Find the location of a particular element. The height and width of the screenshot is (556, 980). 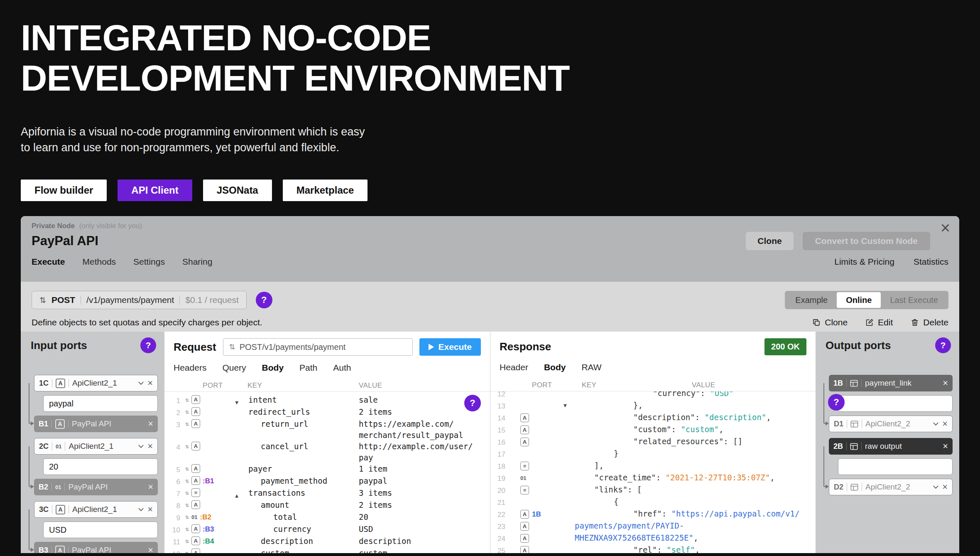

tab-settings: Settings is located at coordinates (149, 262).